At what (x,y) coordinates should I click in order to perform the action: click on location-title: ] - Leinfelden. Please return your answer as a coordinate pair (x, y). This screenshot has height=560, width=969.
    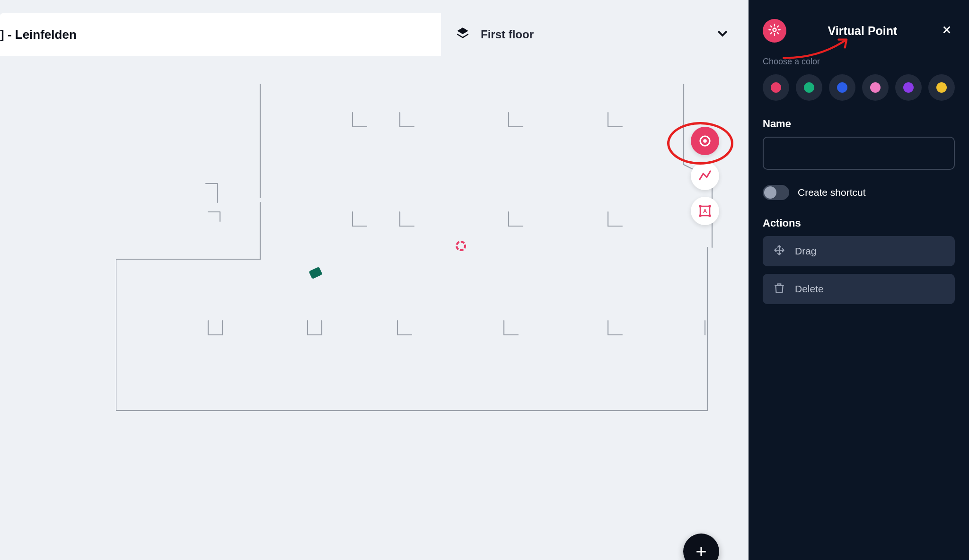
    Looking at the image, I should click on (220, 35).